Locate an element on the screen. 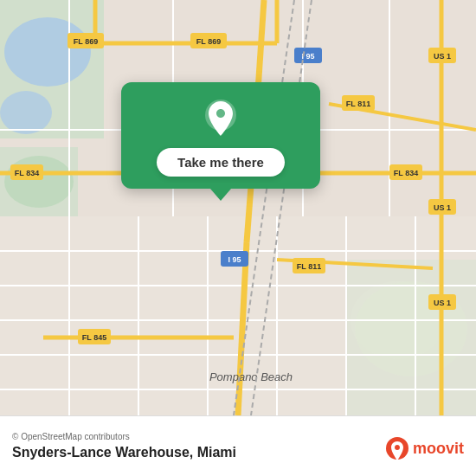  bottom-bar: © OpenStreetMap contributors Snyders-Lan… is located at coordinates (238, 446).